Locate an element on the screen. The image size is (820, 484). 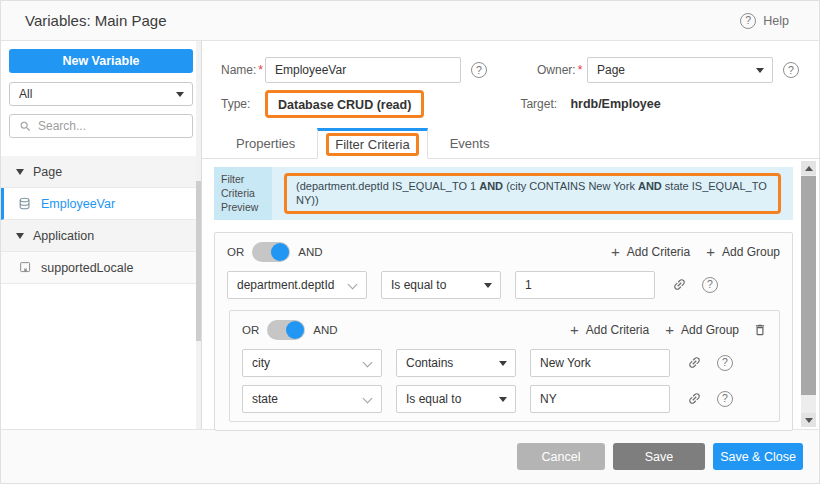
tab-filter-criteria-highlight: Filter Criteria is located at coordinates (372, 144).